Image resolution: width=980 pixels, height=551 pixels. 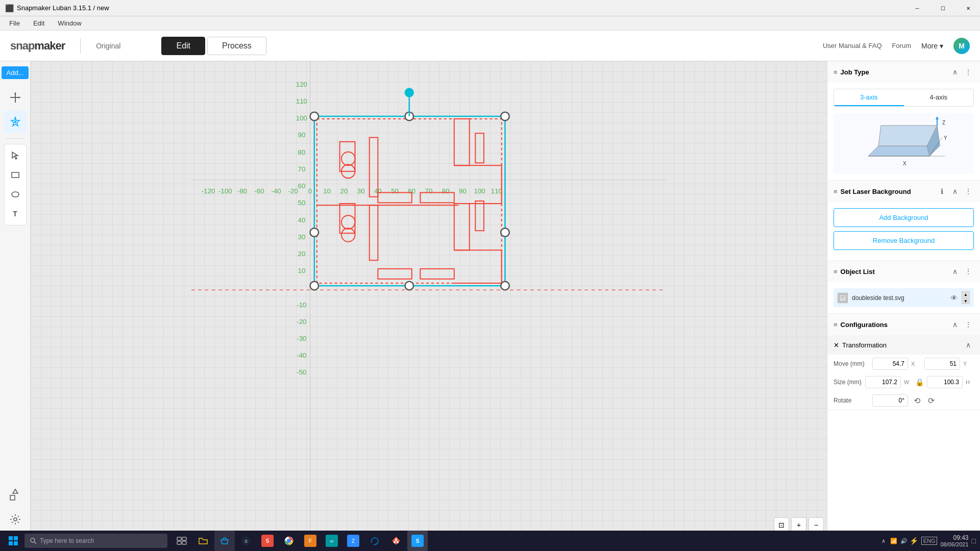 What do you see at coordinates (302, 85) in the screenshot?
I see `svg-text: 120` at bounding box center [302, 85].